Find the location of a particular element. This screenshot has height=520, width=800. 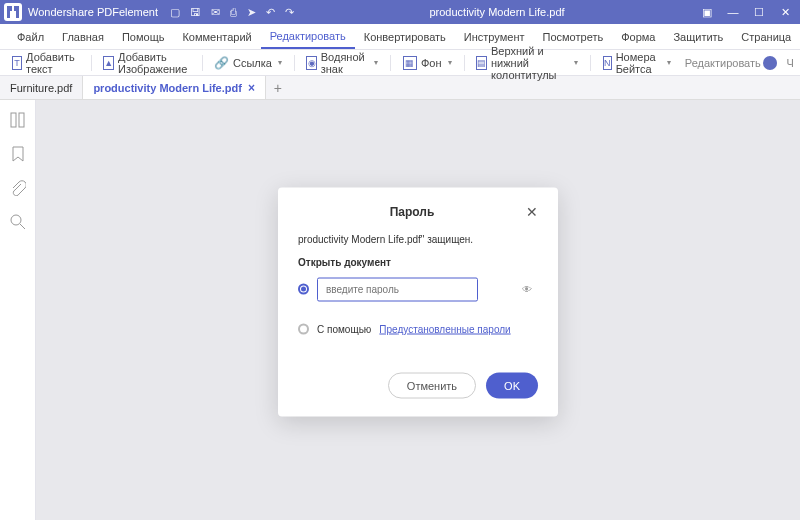

menu-convert: Конвертировать is located at coordinates (405, 36).